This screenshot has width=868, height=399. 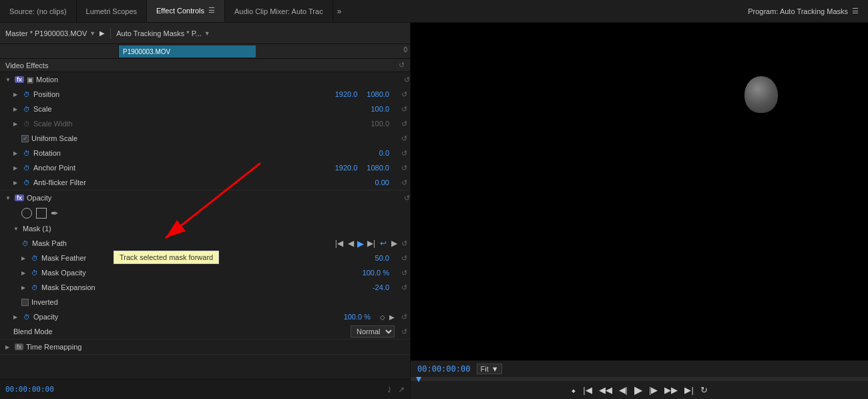 What do you see at coordinates (405, 331) in the screenshot?
I see `blend-mode-reset: ↺` at bounding box center [405, 331].